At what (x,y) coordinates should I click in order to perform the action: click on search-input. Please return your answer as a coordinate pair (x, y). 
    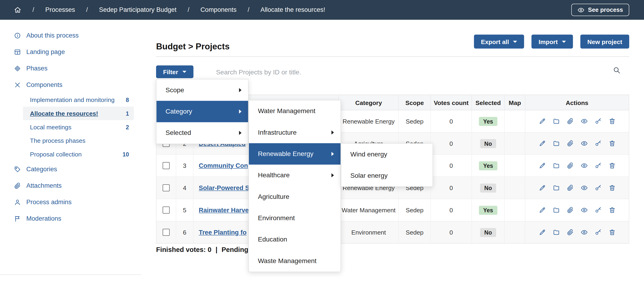
    Looking at the image, I should click on (409, 73).